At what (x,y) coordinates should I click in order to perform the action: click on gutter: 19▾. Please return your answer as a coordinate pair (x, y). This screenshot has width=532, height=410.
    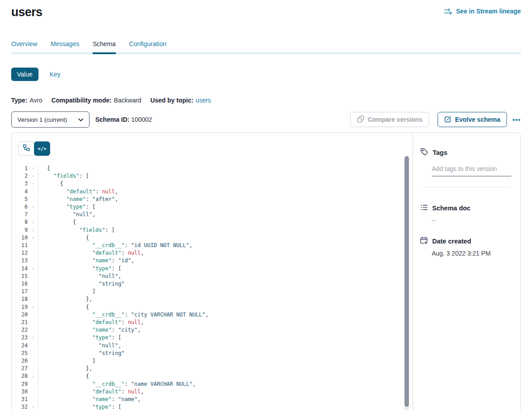
    Looking at the image, I should click on (25, 307).